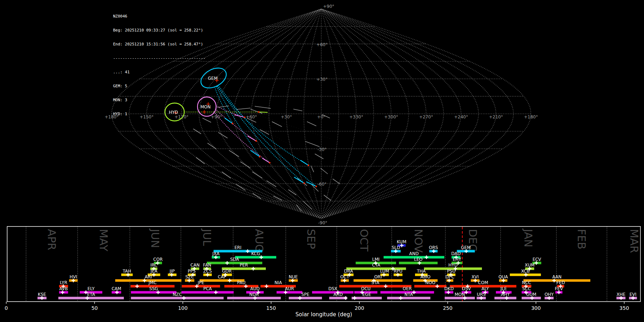 The width and height of the screenshot is (644, 322). What do you see at coordinates (452, 271) in the screenshot?
I see `shower-bar-label-psu: PSU` at bounding box center [452, 271].